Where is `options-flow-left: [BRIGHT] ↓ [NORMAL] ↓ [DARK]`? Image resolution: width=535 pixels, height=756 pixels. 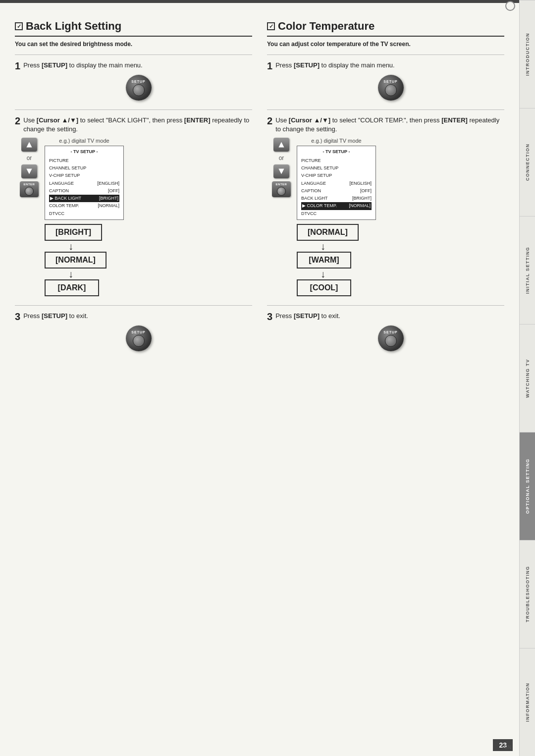
options-flow-left: [BRIGHT] ↓ [NORMAL] ↓ [DARK] is located at coordinates (149, 260).